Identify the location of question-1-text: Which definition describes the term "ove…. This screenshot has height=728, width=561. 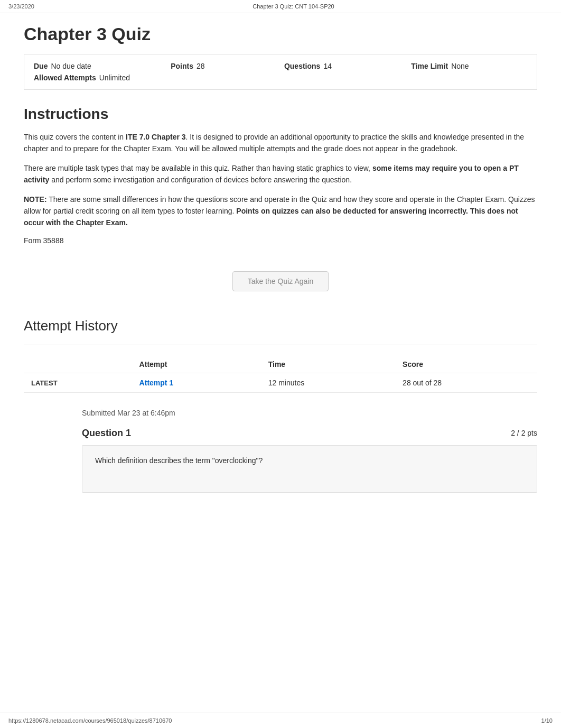
(179, 460).